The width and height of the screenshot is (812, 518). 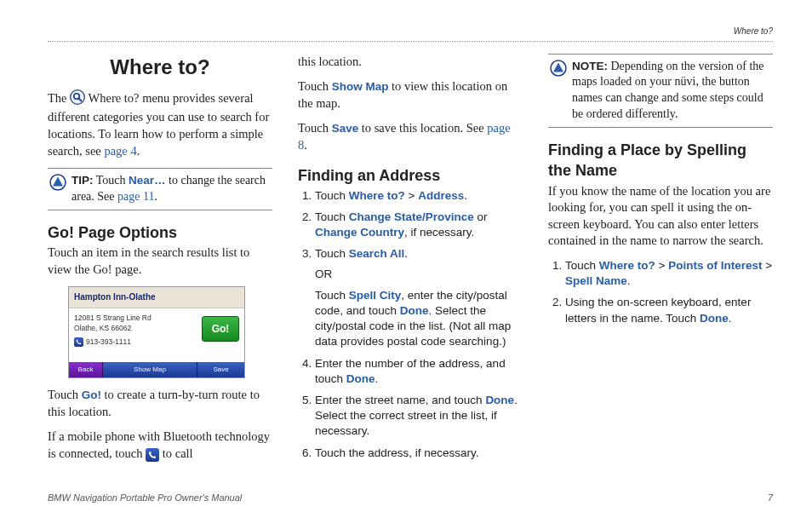 What do you see at coordinates (112, 328) in the screenshot?
I see `ds-addr2: Olathe, KS 66062` at bounding box center [112, 328].